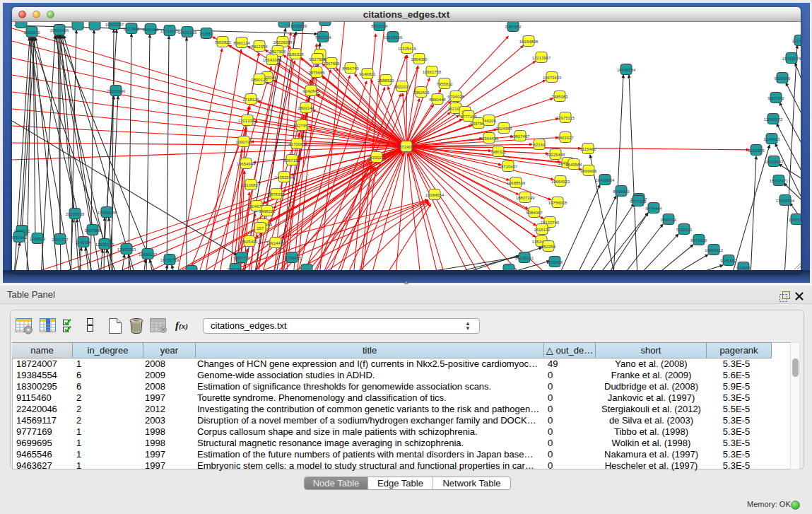  What do you see at coordinates (32, 33) in the screenshot?
I see `svg-text: 1905572` at bounding box center [32, 33].